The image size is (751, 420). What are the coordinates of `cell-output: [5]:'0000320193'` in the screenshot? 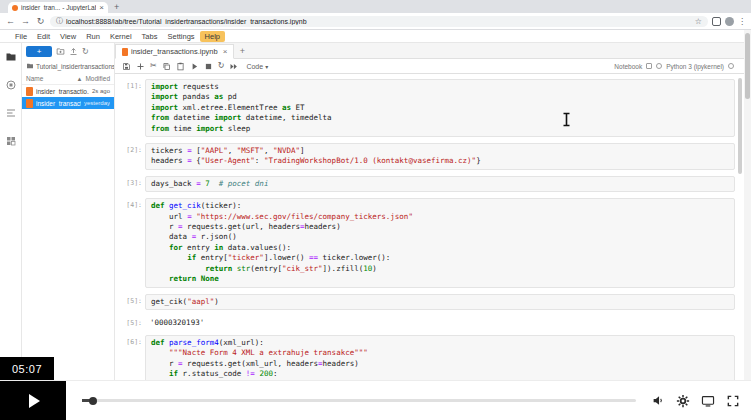 It's located at (426, 322).